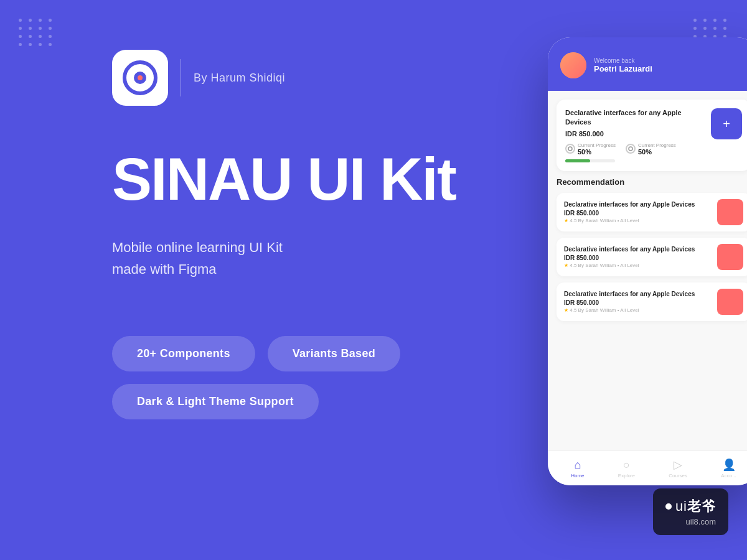  What do you see at coordinates (573, 65) in the screenshot?
I see `avatar` at bounding box center [573, 65].